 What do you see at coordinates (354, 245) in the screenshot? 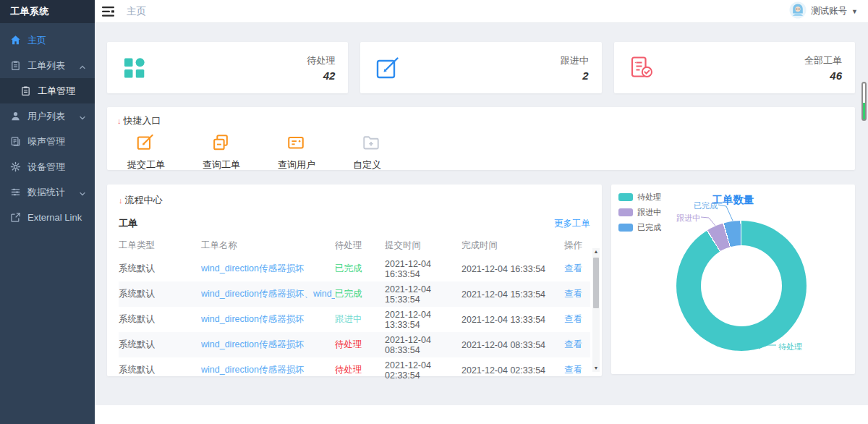
I see `table-header-row: 工单类型工单名称待处理提交时间完成时间操作` at bounding box center [354, 245].